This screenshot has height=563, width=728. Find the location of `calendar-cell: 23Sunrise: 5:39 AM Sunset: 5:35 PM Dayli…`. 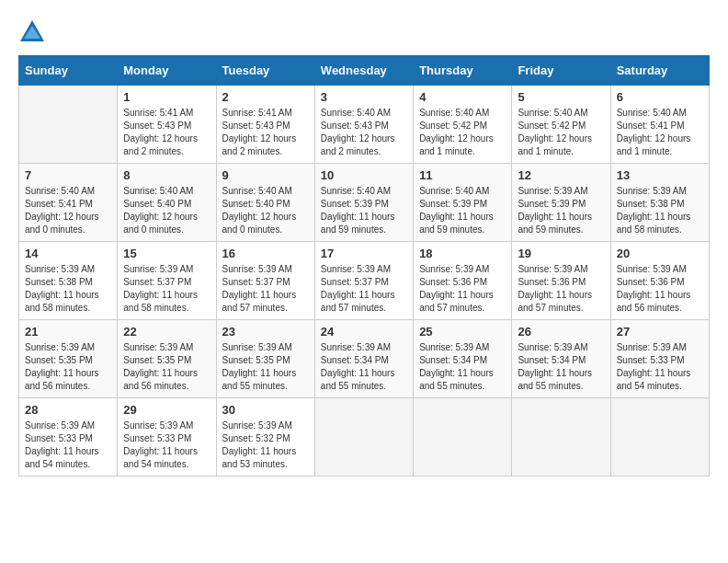

calendar-cell: 23Sunrise: 5:39 AM Sunset: 5:35 PM Dayli… is located at coordinates (265, 359).